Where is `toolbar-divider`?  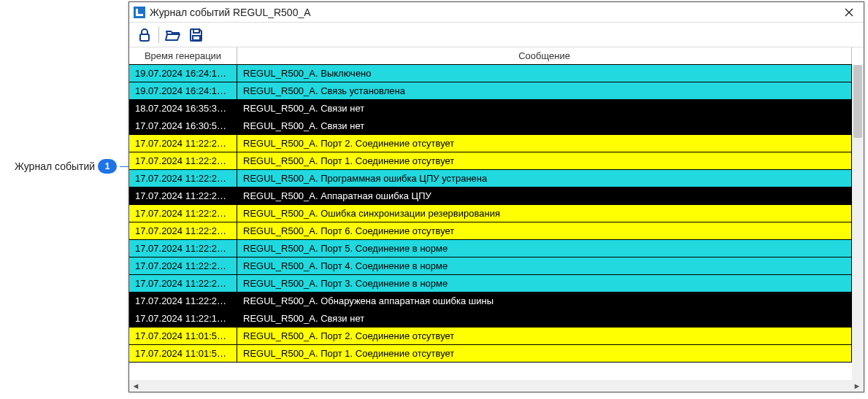 toolbar-divider is located at coordinates (159, 35).